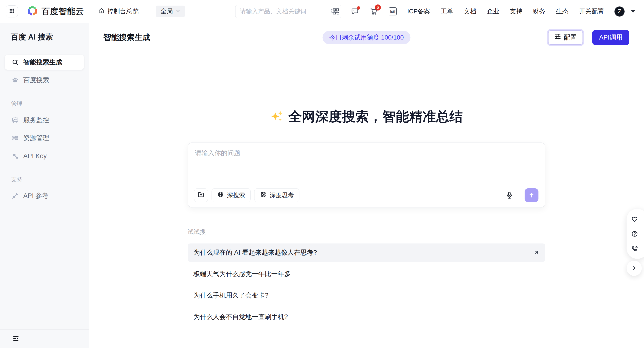  I want to click on sidebar-item-service-monitoring: 服务监控, so click(44, 120).